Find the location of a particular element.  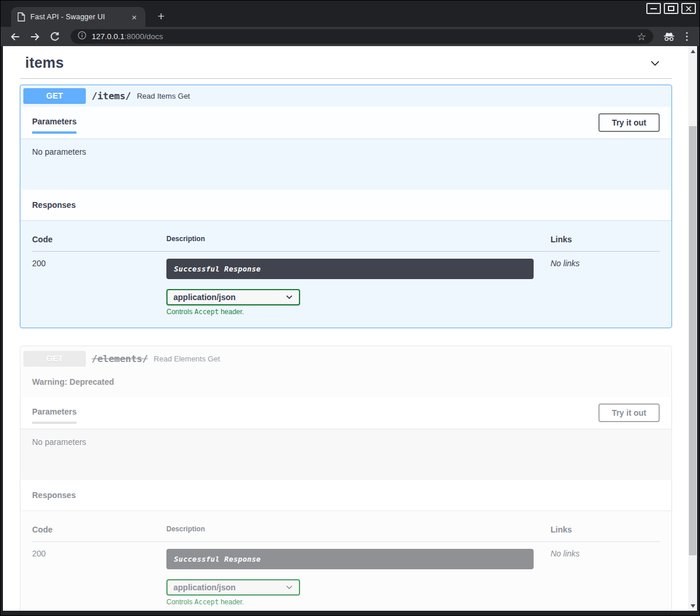

minimize-button is located at coordinates (654, 8).